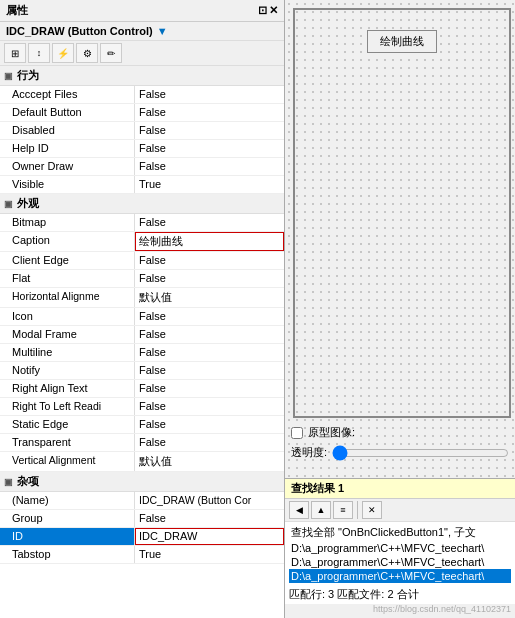 This screenshot has width=515, height=618. What do you see at coordinates (142, 407) in the screenshot?
I see `prop-right-to-left: Right To Left Readi False` at bounding box center [142, 407].